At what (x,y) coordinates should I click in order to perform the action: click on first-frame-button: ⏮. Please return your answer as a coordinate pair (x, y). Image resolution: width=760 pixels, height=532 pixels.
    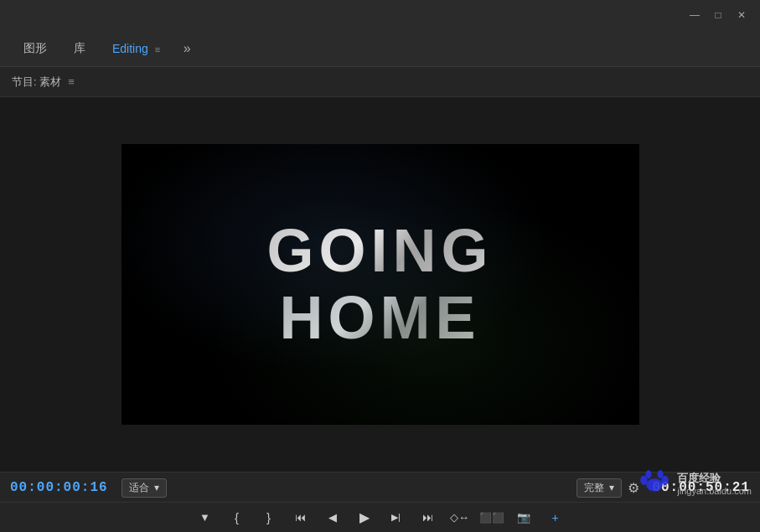
    Looking at the image, I should click on (301, 518).